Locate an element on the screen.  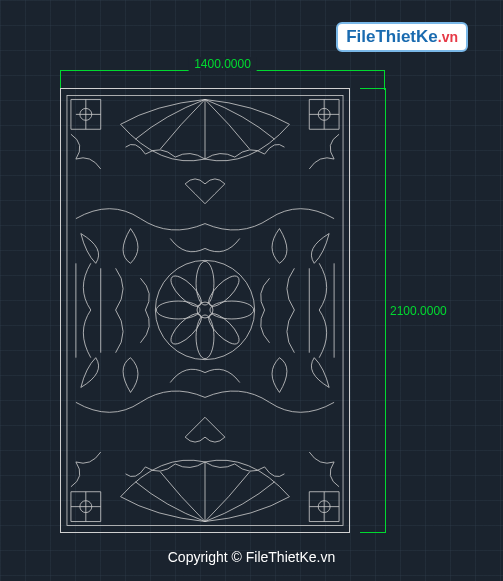
dimension-value: 2100.0000 is located at coordinates (418, 311).